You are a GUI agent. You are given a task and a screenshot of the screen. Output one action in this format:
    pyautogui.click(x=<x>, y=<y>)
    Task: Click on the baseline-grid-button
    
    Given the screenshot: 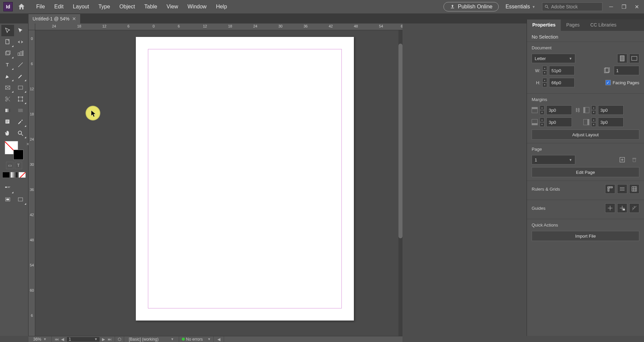 What is the action you would take?
    pyautogui.click(x=622, y=189)
    